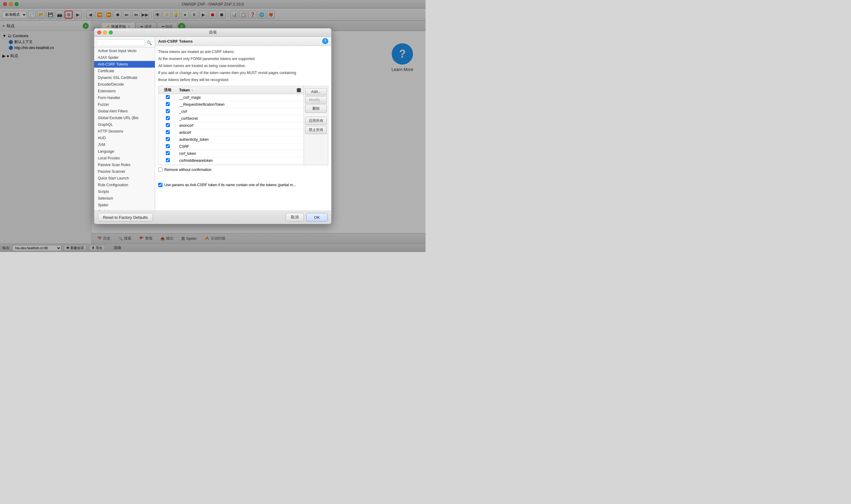 The image size is (851, 504). I want to click on nav-item-hud: HUD, so click(124, 138).